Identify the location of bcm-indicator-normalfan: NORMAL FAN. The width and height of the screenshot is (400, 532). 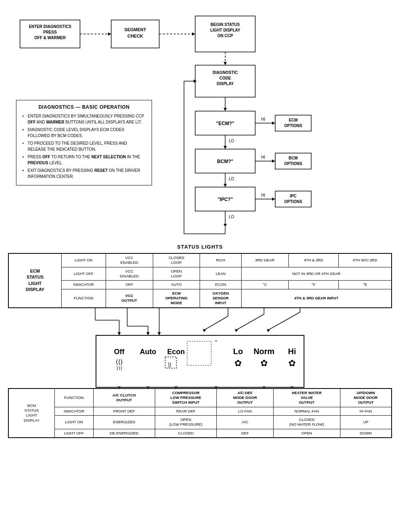
(306, 411).